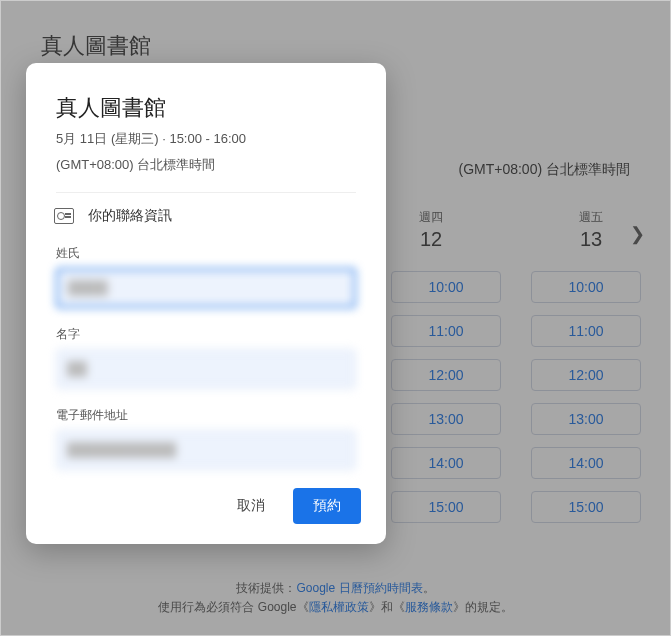 This screenshot has height=636, width=671. What do you see at coordinates (206, 165) in the screenshot?
I see `modal-timezone: (GMT+08:00) 台北標準時間` at bounding box center [206, 165].